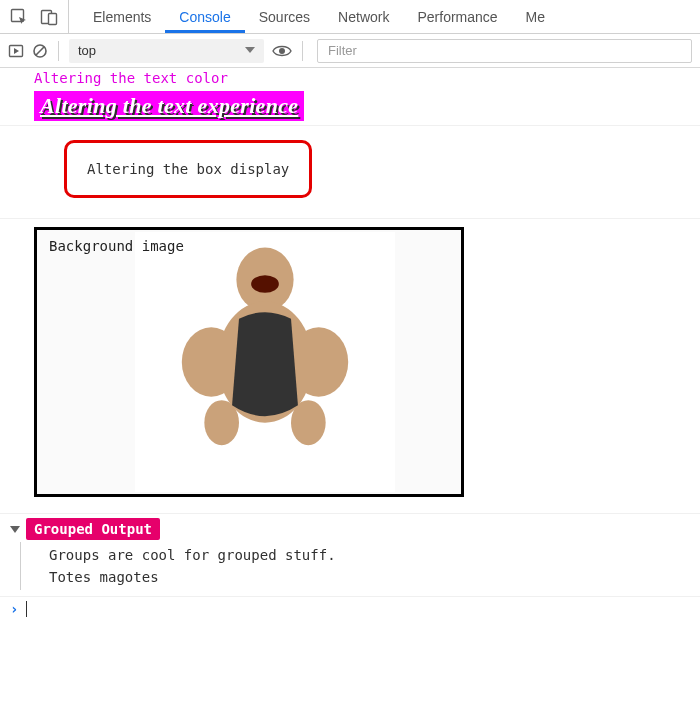 The width and height of the screenshot is (700, 705). I want to click on styled-log-magenta: Altering the text color, so click(131, 78).